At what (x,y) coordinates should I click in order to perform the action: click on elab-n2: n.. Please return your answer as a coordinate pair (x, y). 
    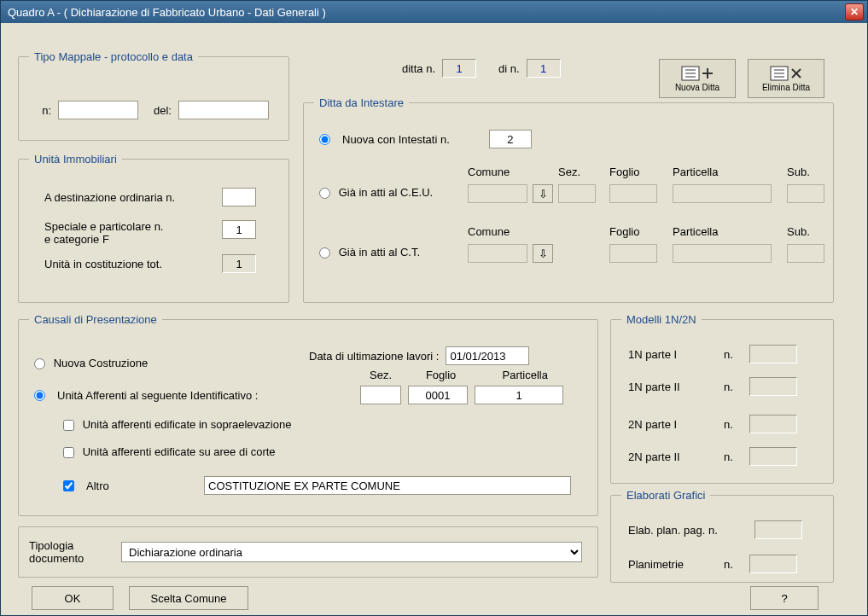
    Looking at the image, I should click on (733, 565).